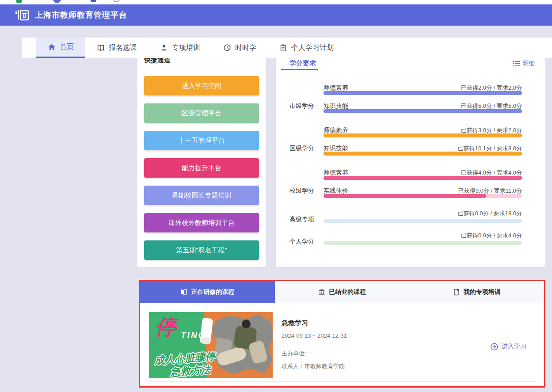  What do you see at coordinates (208, 292) in the screenshot?
I see `tab-current-courses: 正在研修的课程` at bounding box center [208, 292].